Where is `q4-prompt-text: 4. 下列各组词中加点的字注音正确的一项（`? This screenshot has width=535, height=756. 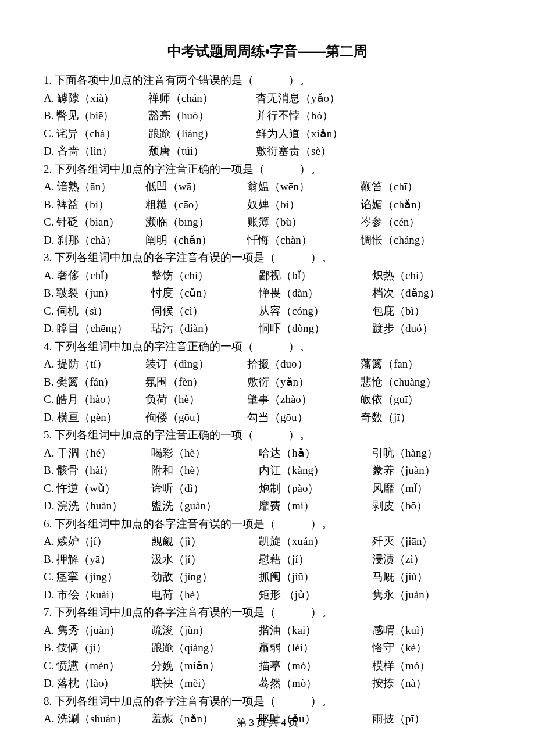
q4-prompt-text: 4. 下列各组词中加点的字注音正确的一项（ is located at coordinates (149, 347).